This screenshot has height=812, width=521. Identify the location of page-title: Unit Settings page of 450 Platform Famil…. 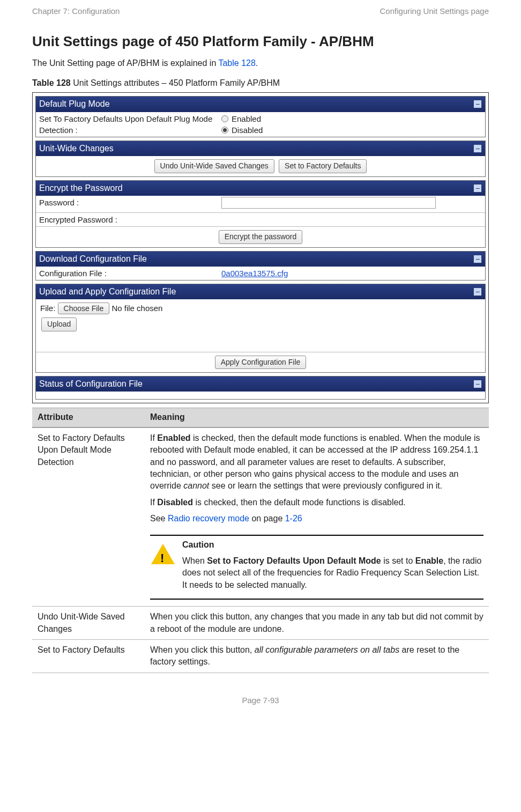
(260, 41).